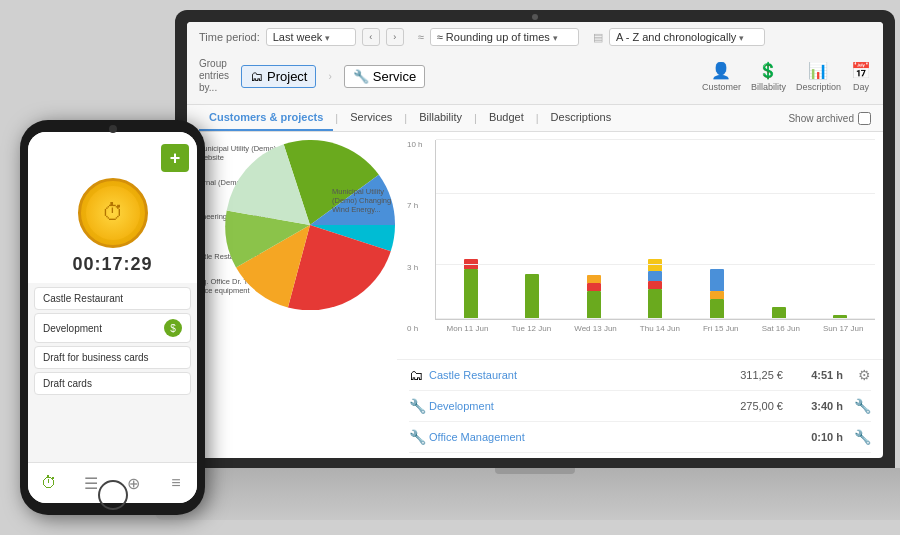 This screenshot has height=535, width=900. What do you see at coordinates (112, 264) in the screenshot?
I see `timer-display: 00:17:29` at bounding box center [112, 264].